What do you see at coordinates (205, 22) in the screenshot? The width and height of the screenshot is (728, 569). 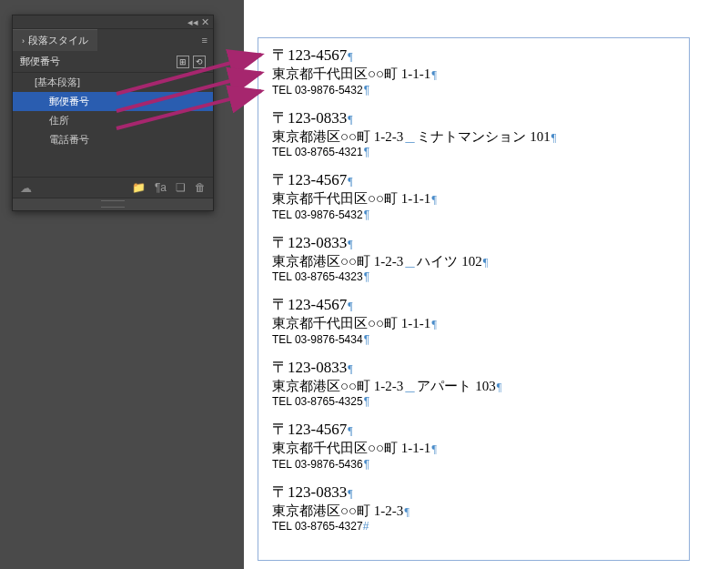 I see `close-icon: ✕` at bounding box center [205, 22].